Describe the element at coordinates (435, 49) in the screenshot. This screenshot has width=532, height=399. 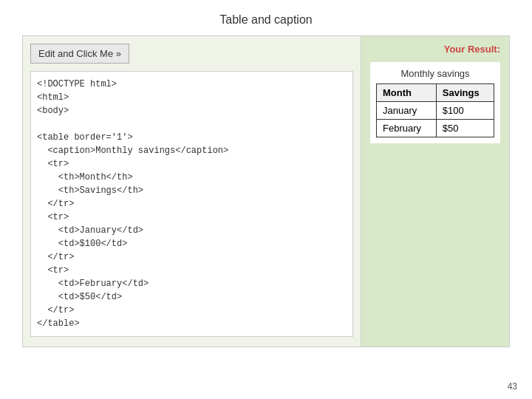
I see `result-label: Your Result:` at that location.